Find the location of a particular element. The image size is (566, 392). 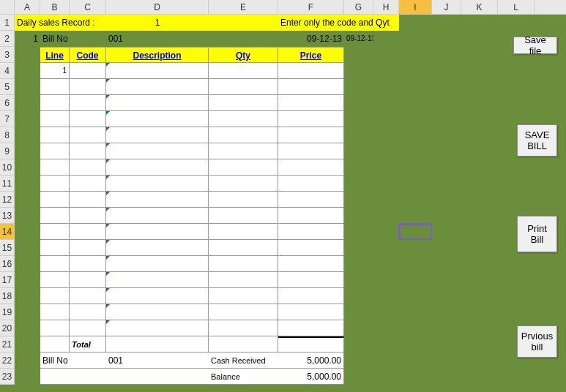

col-header-H: H is located at coordinates (387, 7).